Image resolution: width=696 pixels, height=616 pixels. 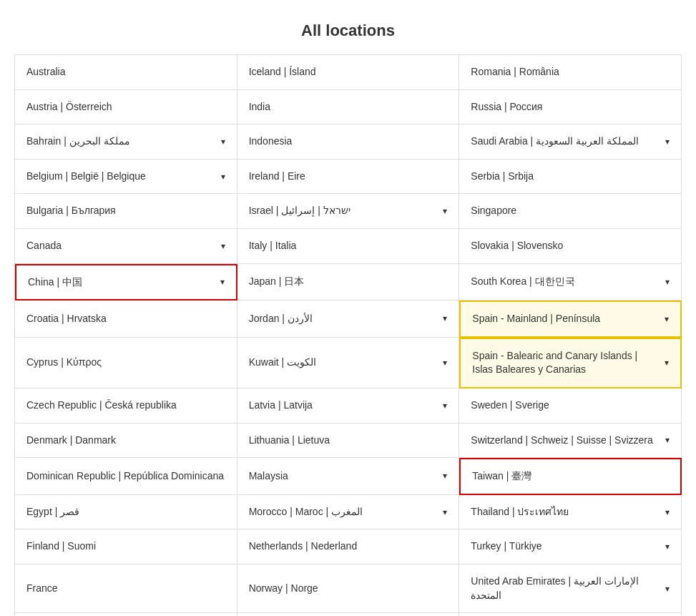 I want to click on location-cell: Norway | Norge, so click(x=349, y=589).